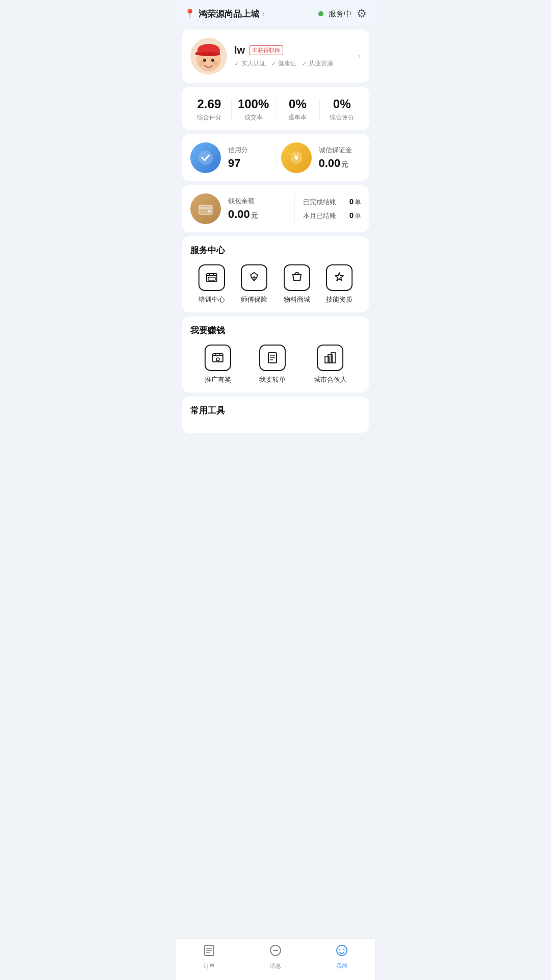 The image size is (551, 980). What do you see at coordinates (237, 63) in the screenshot?
I see `cert-check-icon-1: ✓` at bounding box center [237, 63].